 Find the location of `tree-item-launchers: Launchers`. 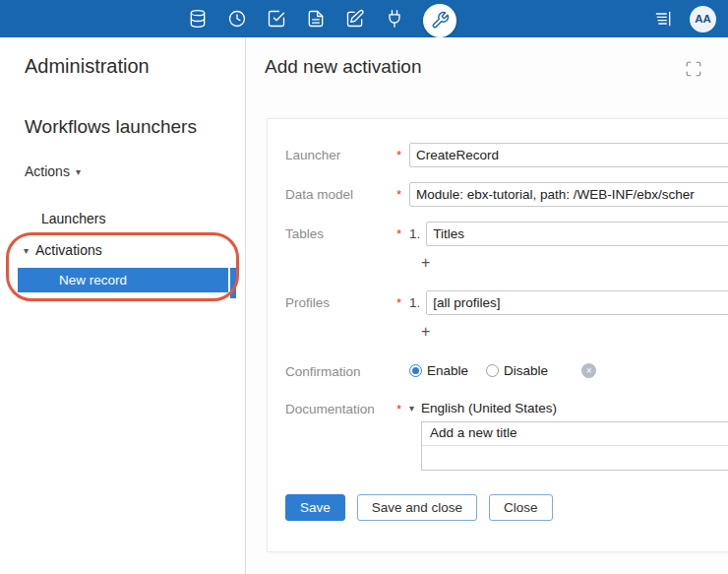

tree-item-launchers: Launchers is located at coordinates (73, 219).